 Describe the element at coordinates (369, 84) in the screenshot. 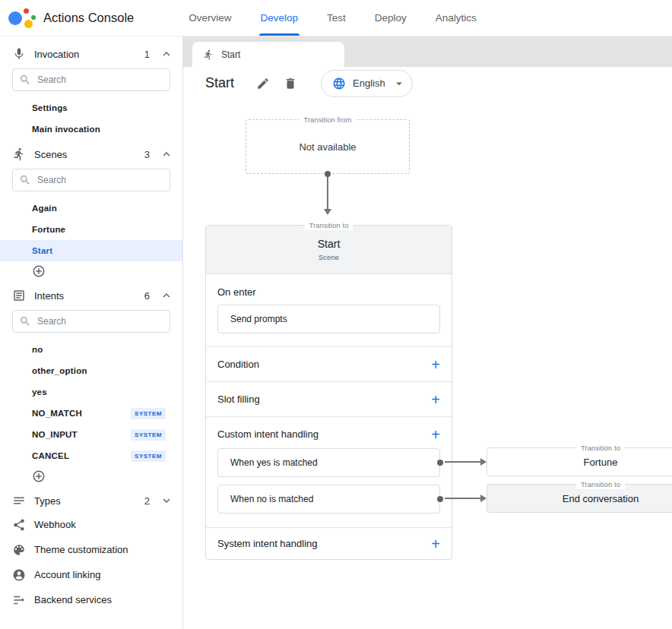

I see `language-value: English` at that location.